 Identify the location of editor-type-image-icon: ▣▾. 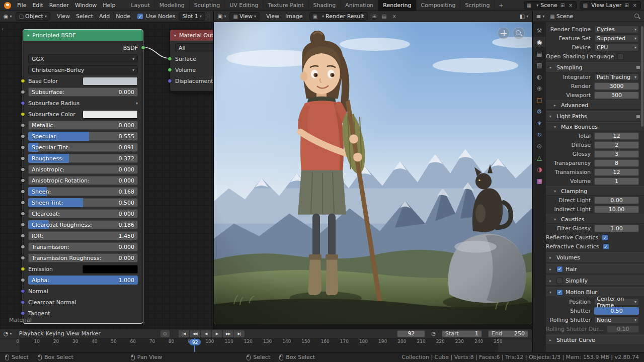
(221, 16).